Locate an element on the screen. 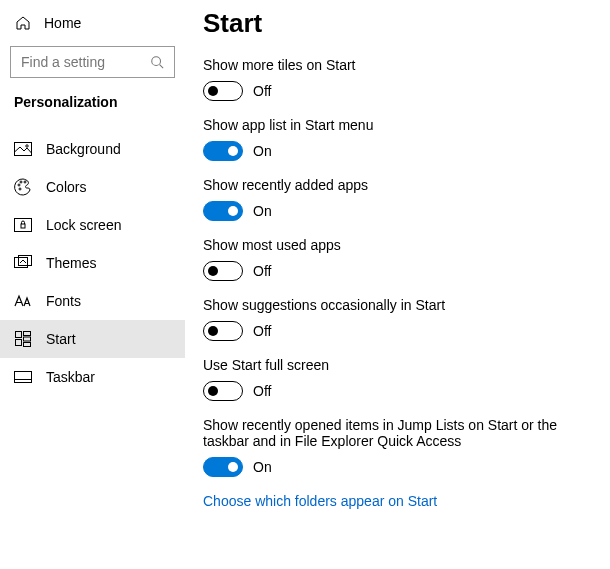  sidebar-item-label: Lock screen is located at coordinates (84, 225).